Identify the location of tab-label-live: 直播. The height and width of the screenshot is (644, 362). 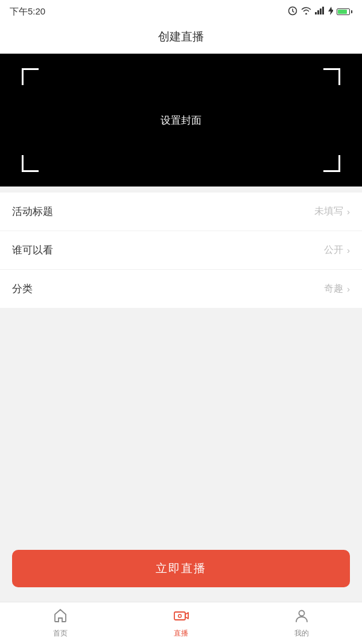
(181, 634).